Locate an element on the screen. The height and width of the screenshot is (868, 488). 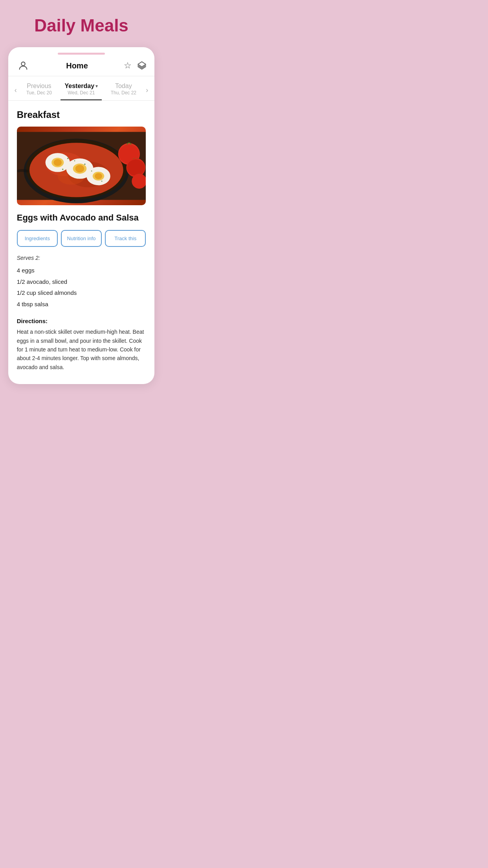
notch-area is located at coordinates (82, 53).